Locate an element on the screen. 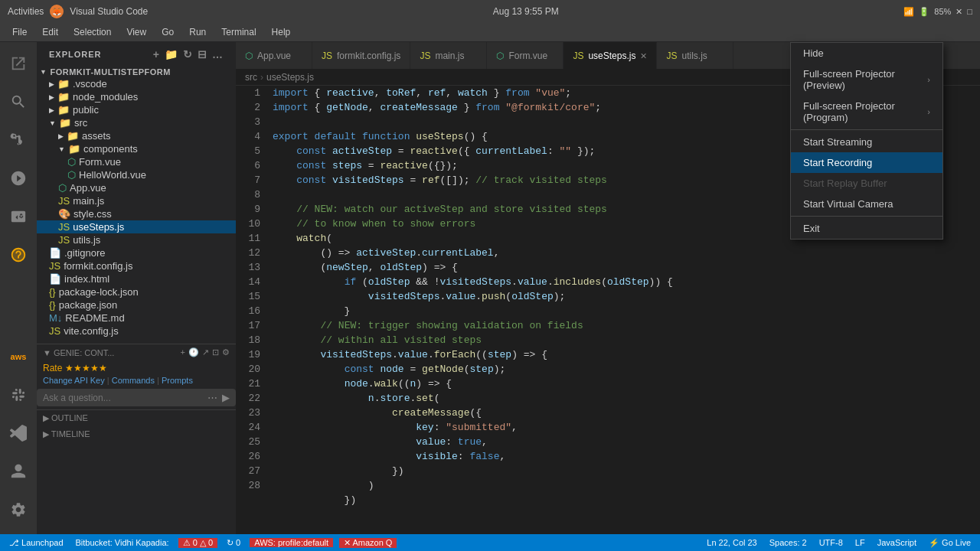  tab-label-formkit: formkit.config.js is located at coordinates (369, 56).